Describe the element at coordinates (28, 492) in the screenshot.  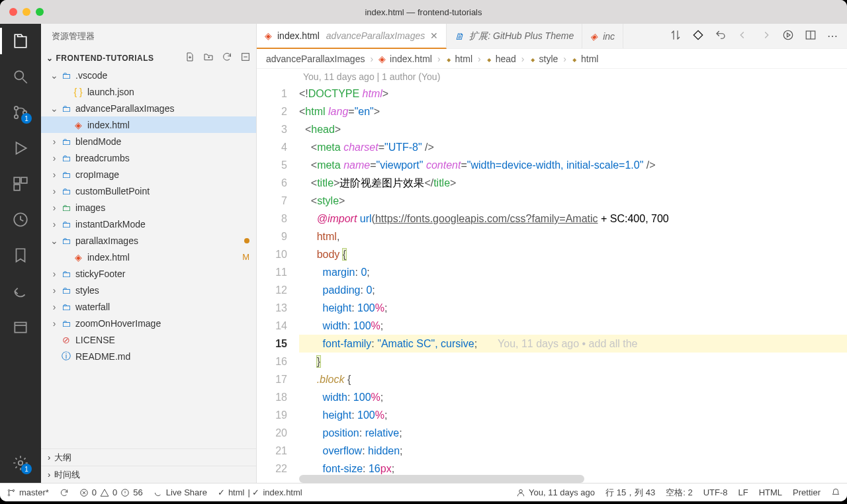
I see `git-branch: master*` at that location.